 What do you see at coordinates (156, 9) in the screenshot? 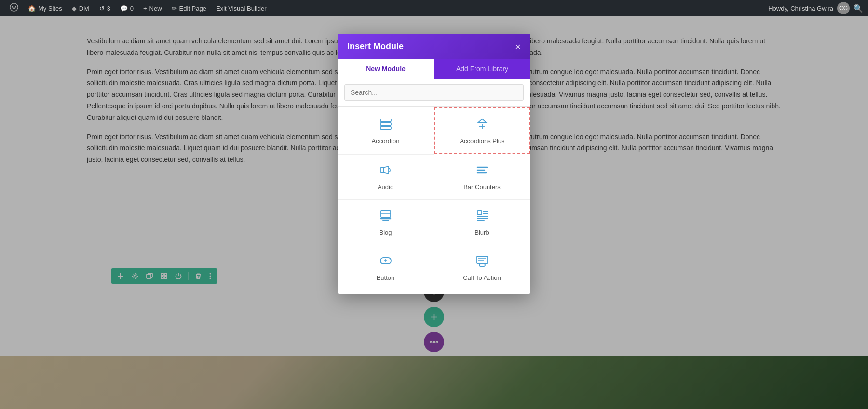
I see `new-label: New` at bounding box center [156, 9].